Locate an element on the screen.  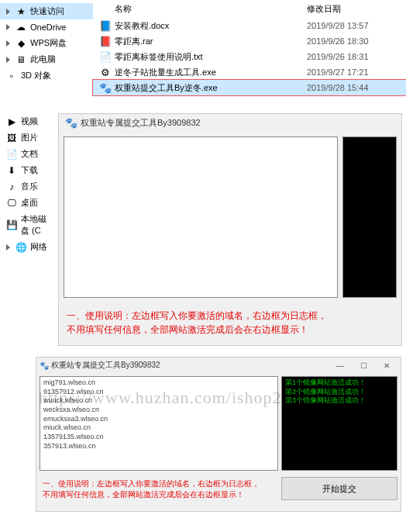
file-name: 权重站提交工具By逆冬.exe is located at coordinates (211, 88).